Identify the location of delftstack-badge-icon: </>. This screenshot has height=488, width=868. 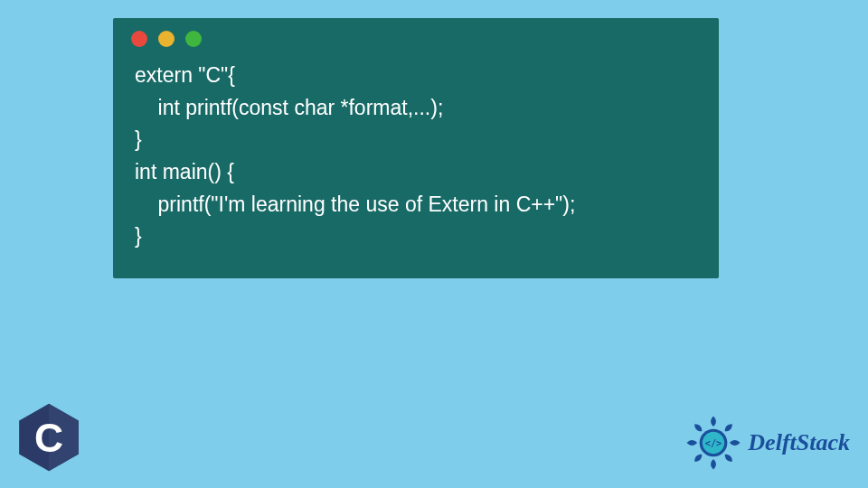
(713, 443).